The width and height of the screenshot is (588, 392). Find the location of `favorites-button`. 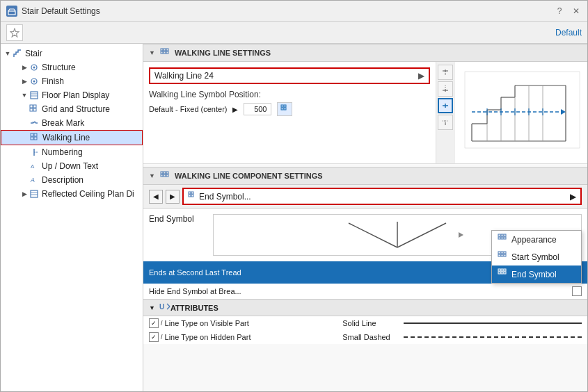

favorites-button is located at coordinates (15, 33).